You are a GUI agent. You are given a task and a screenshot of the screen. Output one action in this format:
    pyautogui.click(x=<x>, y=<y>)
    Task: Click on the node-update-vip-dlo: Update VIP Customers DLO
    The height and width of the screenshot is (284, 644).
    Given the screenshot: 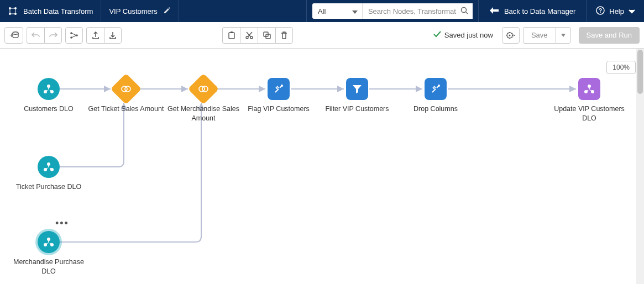 What is the action you would take?
    pyautogui.click(x=589, y=101)
    